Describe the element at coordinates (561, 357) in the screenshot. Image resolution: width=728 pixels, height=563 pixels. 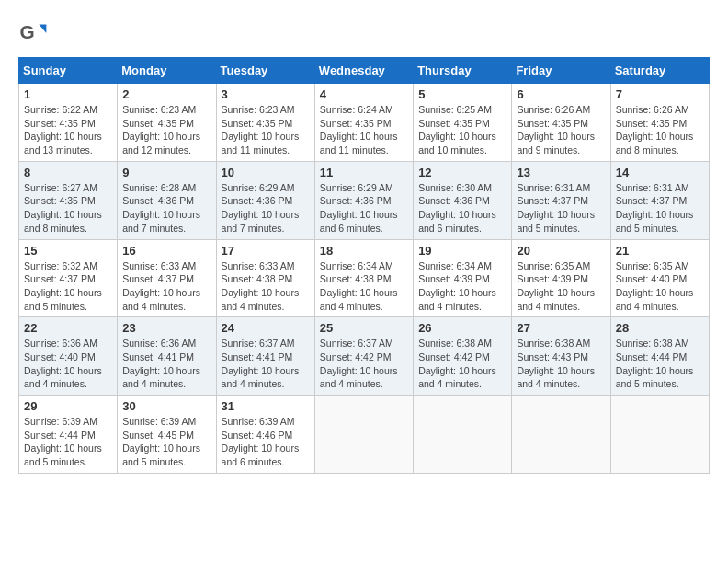
I see `calendar-cell: 27 Sunrise: 6:38 AM Sunset: 4:43 PM Dayl…` at that location.